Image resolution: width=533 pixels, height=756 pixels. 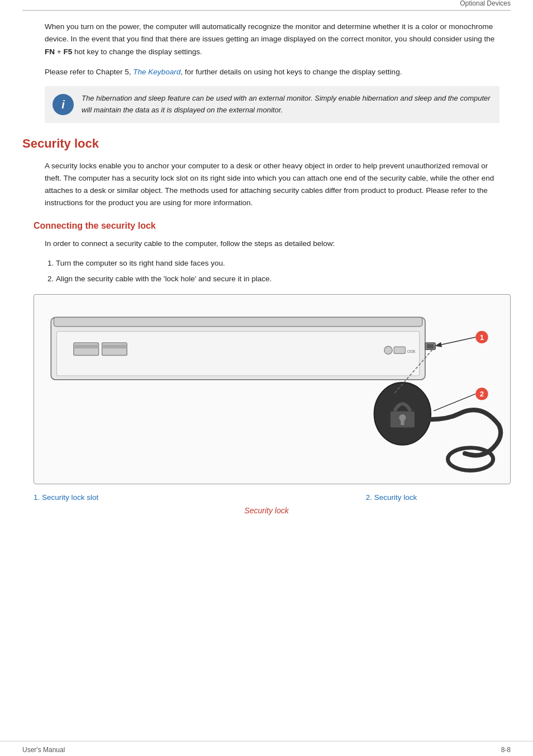 What do you see at coordinates (485, 3) in the screenshot?
I see `header-section-title: Optional Devices` at bounding box center [485, 3].